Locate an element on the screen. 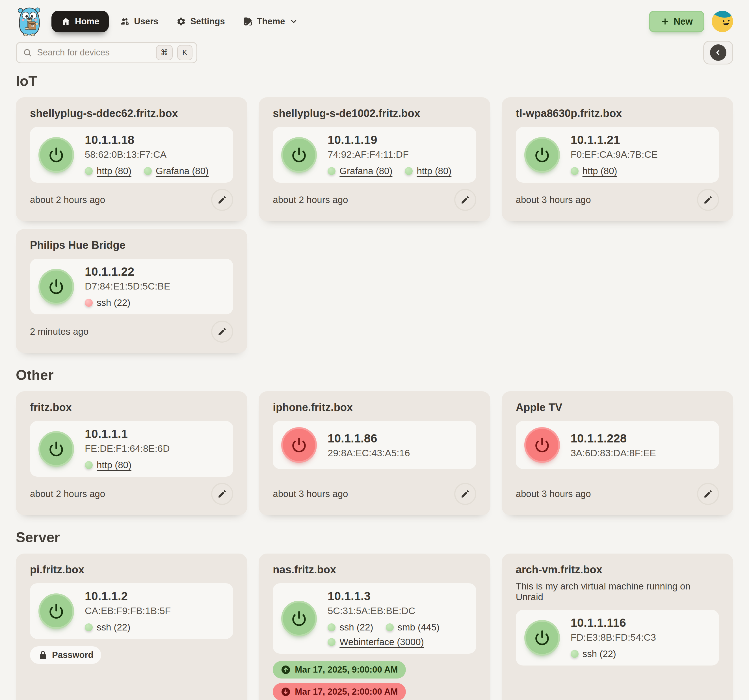 The width and height of the screenshot is (749, 700). header: HomeUsersSettingsTheme New is located at coordinates (374, 21).